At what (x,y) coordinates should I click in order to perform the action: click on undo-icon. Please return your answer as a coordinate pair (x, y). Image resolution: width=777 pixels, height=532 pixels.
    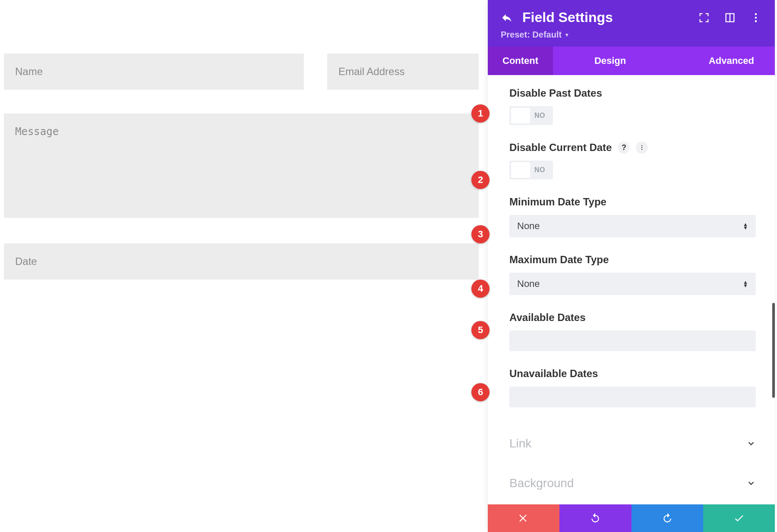
    Looking at the image, I should click on (595, 518).